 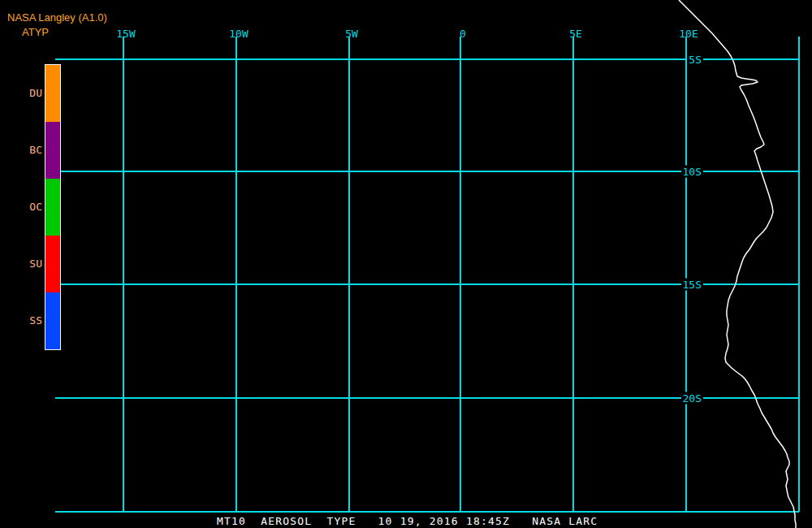 What do you see at coordinates (352, 34) in the screenshot?
I see `lon-label-5W: 5W` at bounding box center [352, 34].